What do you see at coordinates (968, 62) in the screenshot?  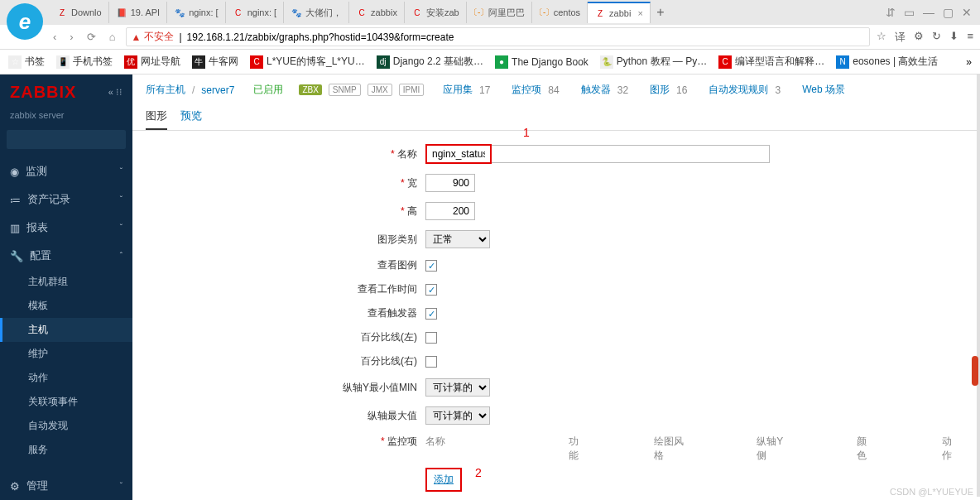 I see `bookmarks-more: »` at bounding box center [968, 62].